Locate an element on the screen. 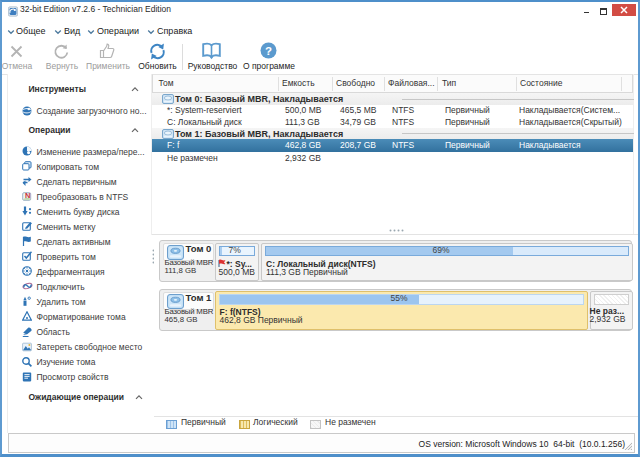 This screenshot has width=640, height=457. svg-text: N is located at coordinates (28, 196).